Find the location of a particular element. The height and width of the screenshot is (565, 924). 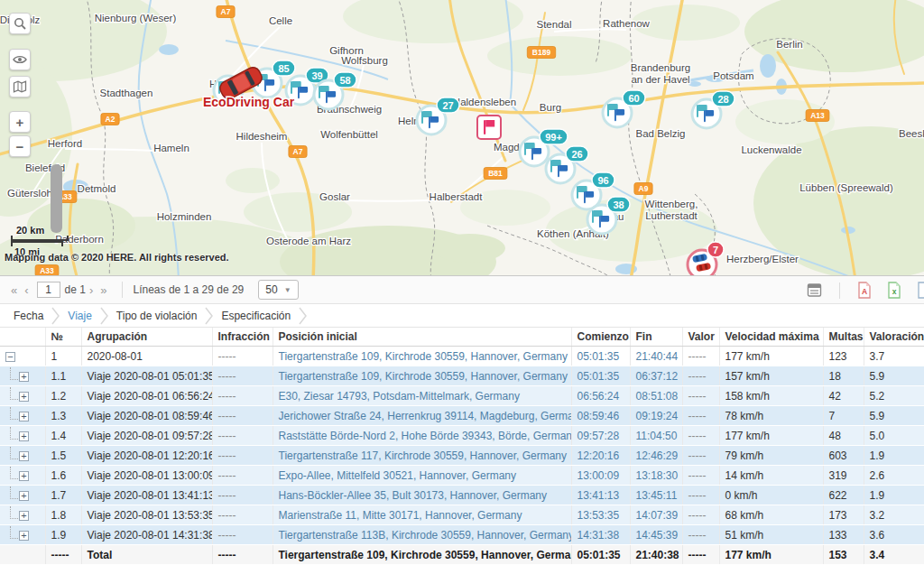

table-row: + 1.6 Viaje 2020-08-01 13:00:09 ----- Ex… is located at coordinates (462, 476).